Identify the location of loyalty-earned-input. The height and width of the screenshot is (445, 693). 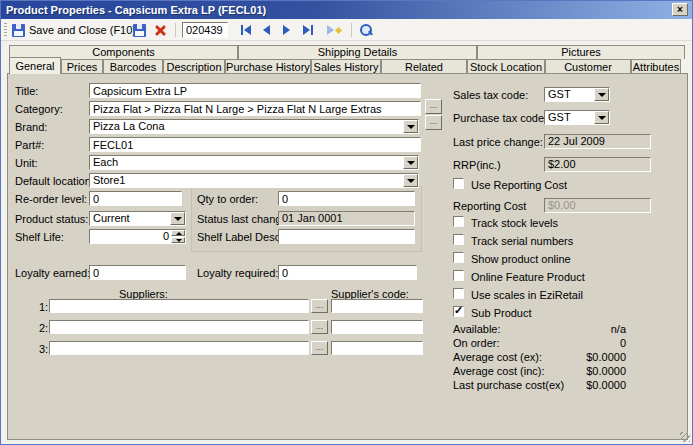
(138, 272).